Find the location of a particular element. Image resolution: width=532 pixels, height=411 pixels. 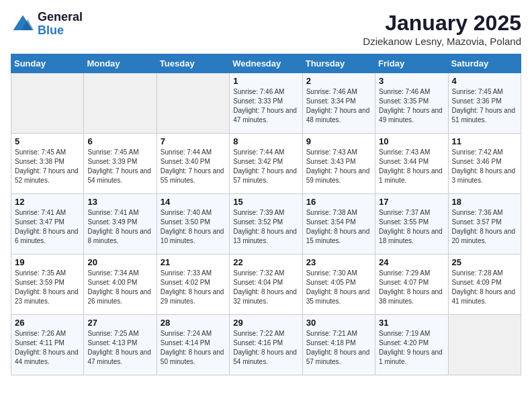

cell-content: Sunrise: 7:21 AM Sunset: 4:18 PM Dayligh… is located at coordinates (339, 348).